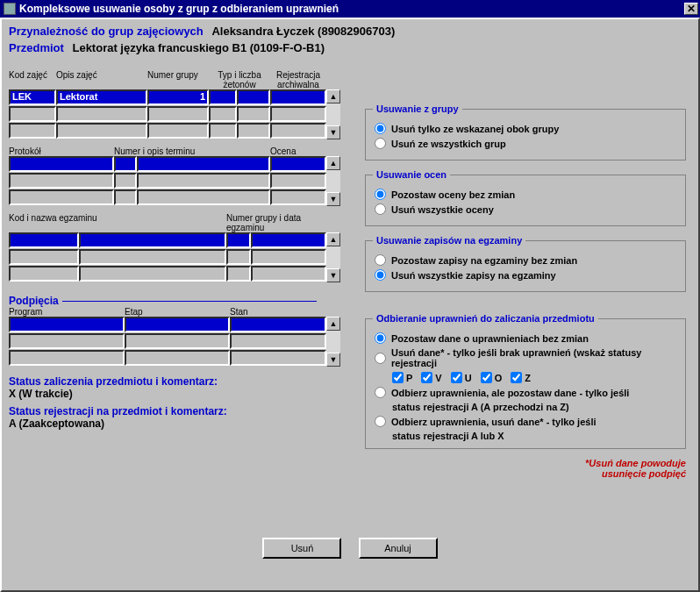  I want to click on label-pozostaw-dane: Pozostaw dane o uprawnieniach bez zmian, so click(489, 339).